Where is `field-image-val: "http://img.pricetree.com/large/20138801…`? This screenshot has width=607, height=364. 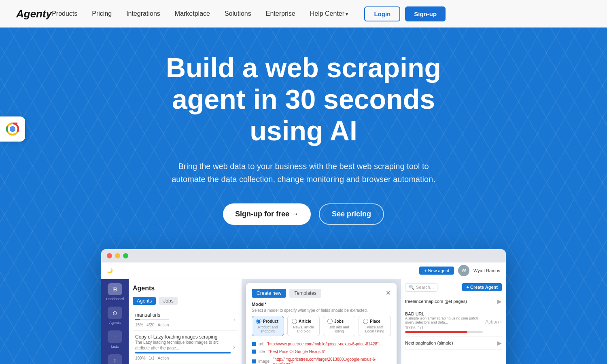
field-image-val: "http://img.pricetree.com/large/20138801… is located at coordinates (332, 361).